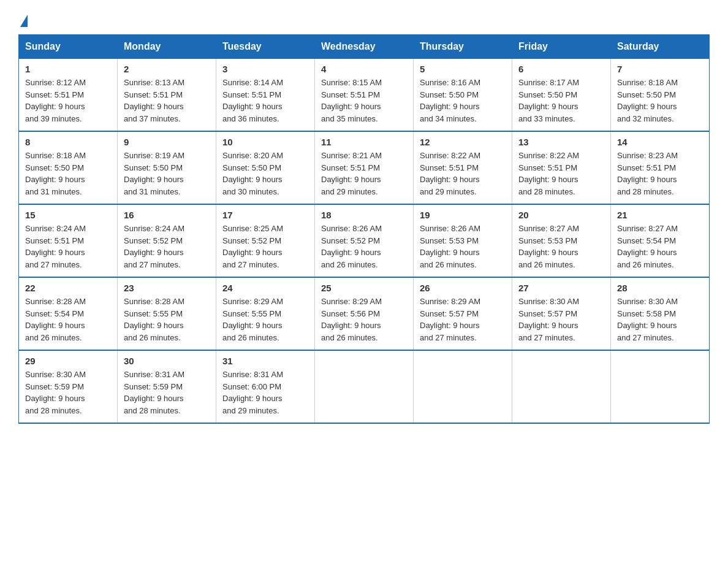  Describe the element at coordinates (364, 240) in the screenshot. I see `calendar-week-3: 15Sunrise: 8:24 AMSunset: 5:51 PMDayligh…` at that location.